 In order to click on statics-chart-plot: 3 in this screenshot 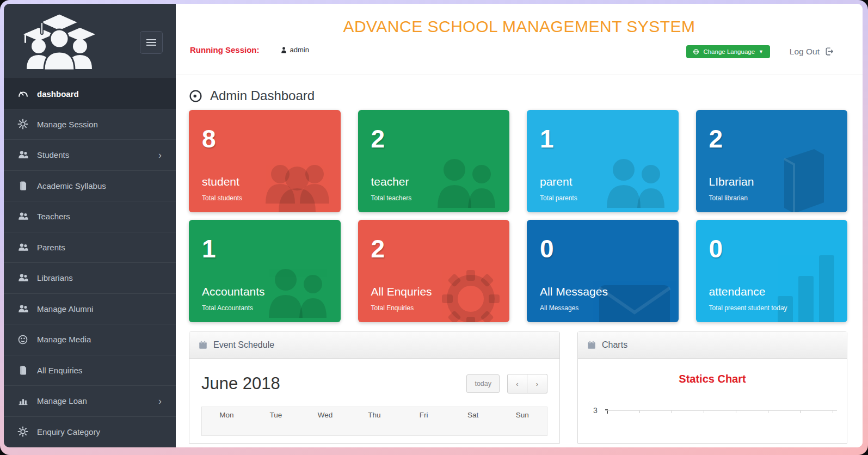, I will do `click(715, 427)`.